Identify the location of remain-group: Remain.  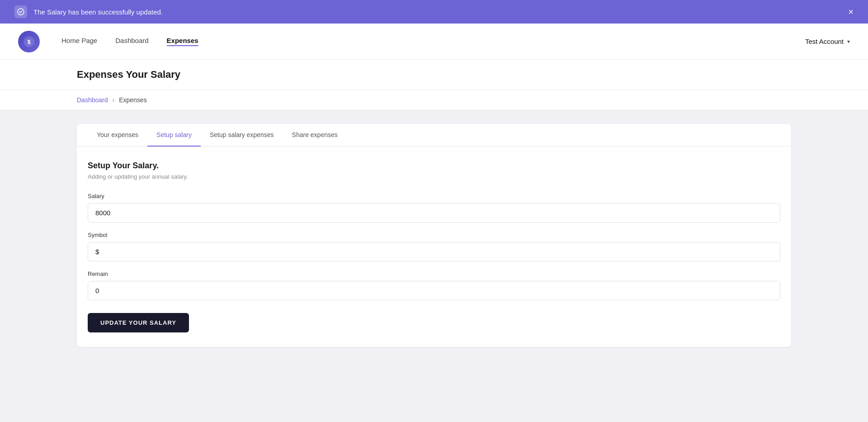
(434, 285).